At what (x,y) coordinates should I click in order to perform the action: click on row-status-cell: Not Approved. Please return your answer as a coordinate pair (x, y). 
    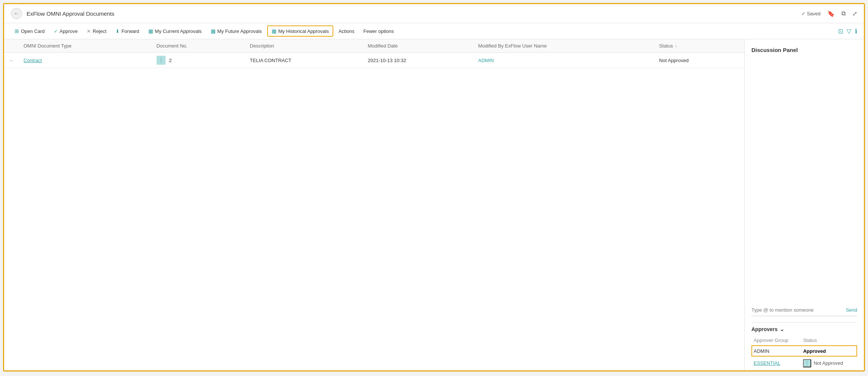
    Looking at the image, I should click on (699, 61).